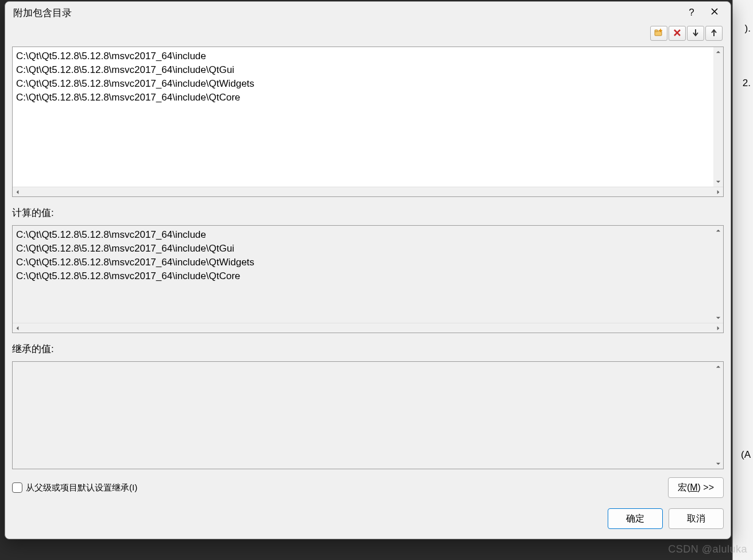  What do you see at coordinates (368, 213) in the screenshot?
I see `calculated-values-label: 计算的值:` at bounding box center [368, 213].